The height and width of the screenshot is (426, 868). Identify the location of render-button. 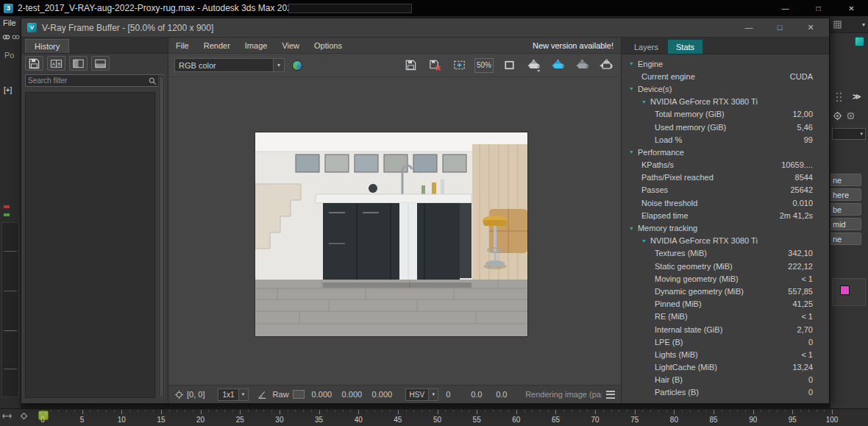
(558, 65).